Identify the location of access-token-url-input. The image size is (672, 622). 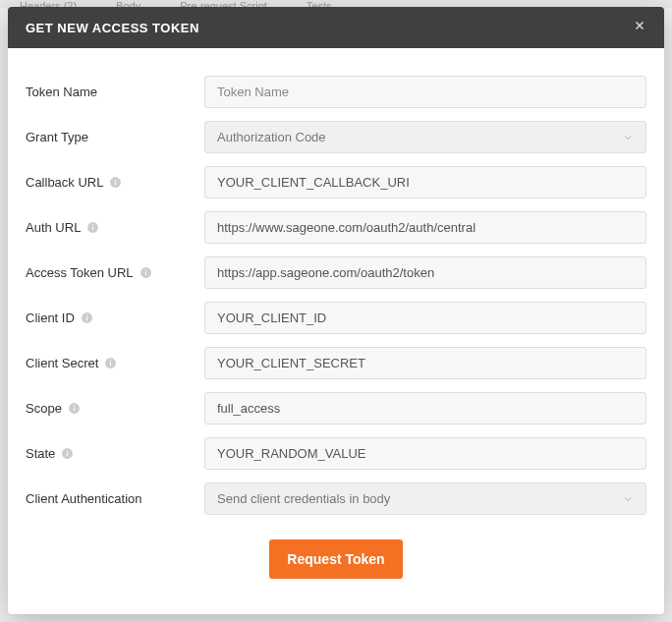
(425, 273).